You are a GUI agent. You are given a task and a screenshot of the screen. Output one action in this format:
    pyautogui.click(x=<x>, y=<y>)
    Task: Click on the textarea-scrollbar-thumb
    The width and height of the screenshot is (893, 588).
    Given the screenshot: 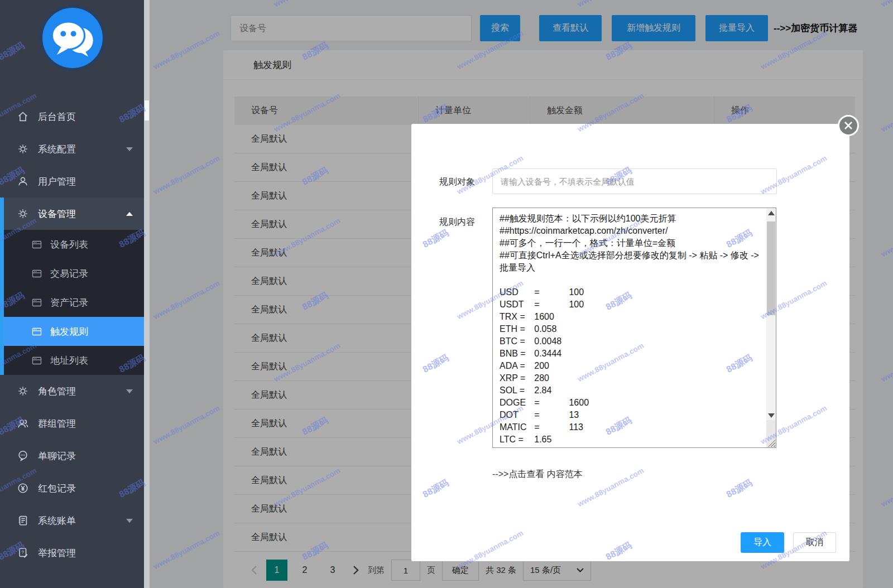 What is the action you would take?
    pyautogui.click(x=771, y=268)
    